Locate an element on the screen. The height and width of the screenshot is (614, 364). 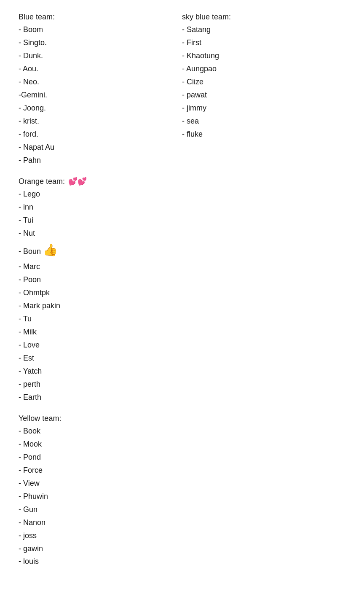
list-item: - jimmy is located at coordinates (264, 108).